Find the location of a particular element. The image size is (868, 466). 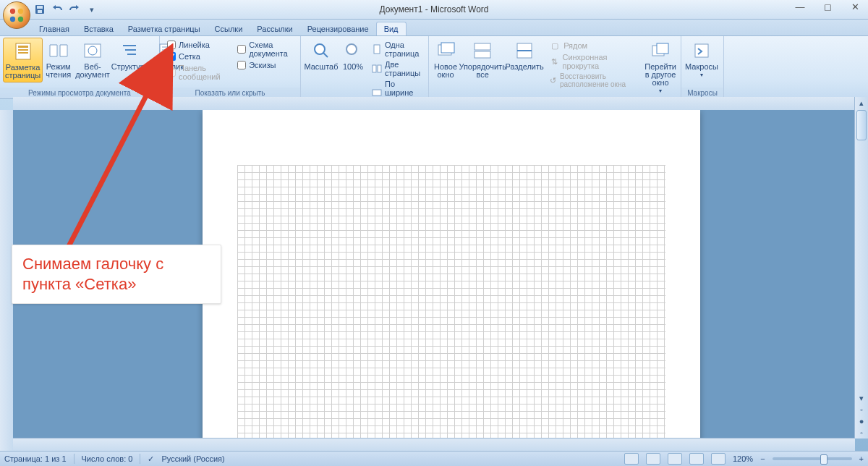

browse-object-icon: ● is located at coordinates (861, 421).